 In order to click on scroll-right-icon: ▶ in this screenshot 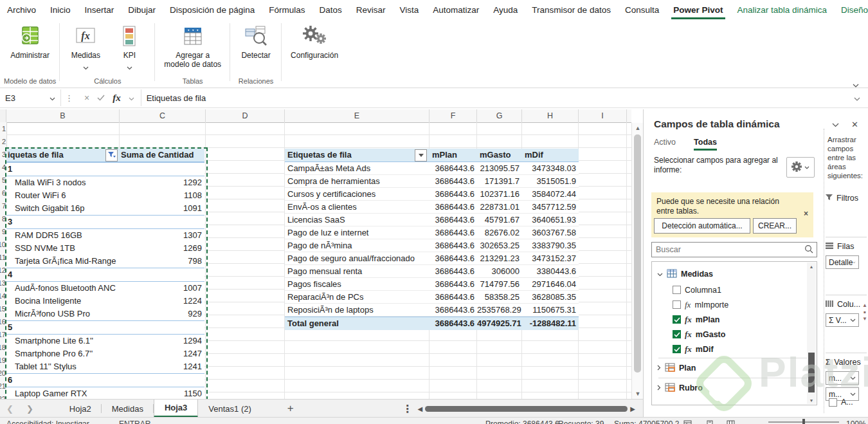, I will do `click(633, 409)`.